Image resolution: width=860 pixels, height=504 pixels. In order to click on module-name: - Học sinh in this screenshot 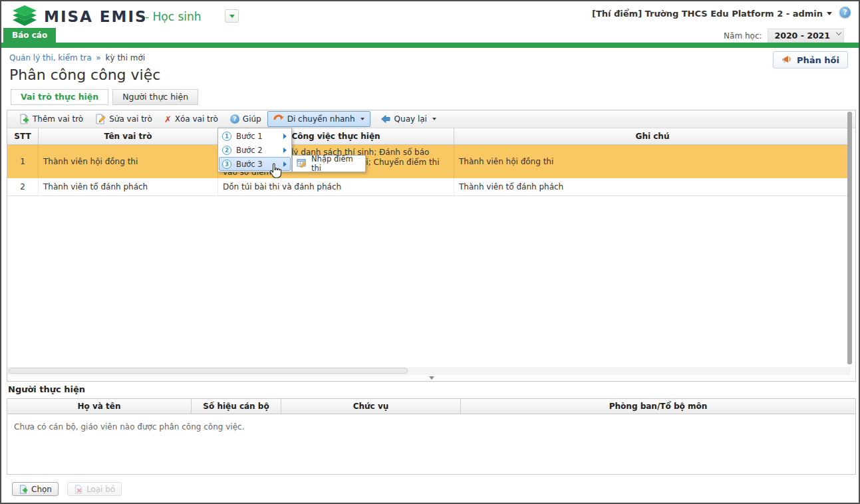, I will do `click(173, 17)`.